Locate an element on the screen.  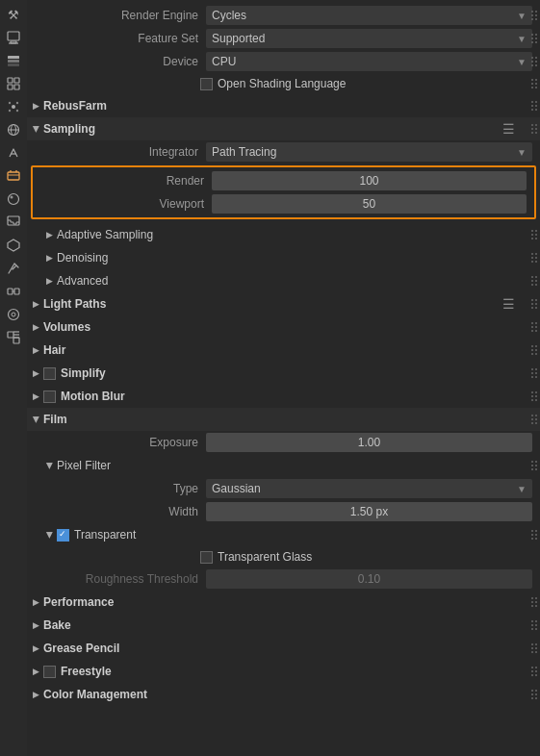
color-management-title: Color Management is located at coordinates (95, 694).